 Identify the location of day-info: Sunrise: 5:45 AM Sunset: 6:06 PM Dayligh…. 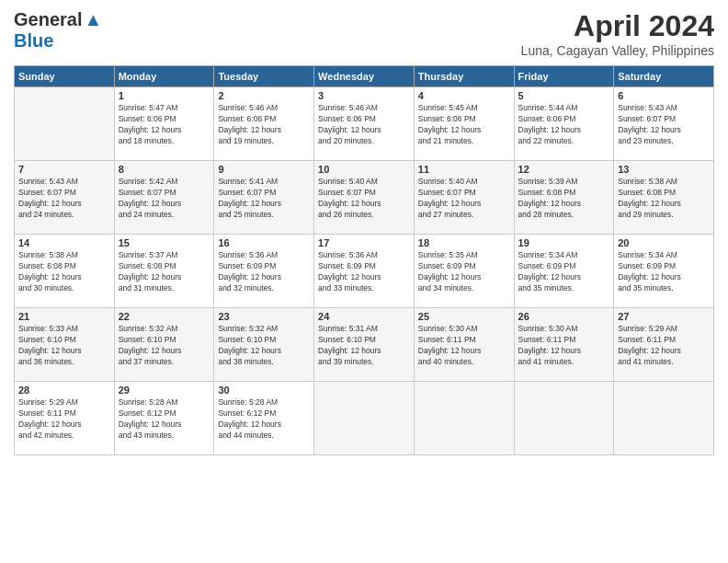
(464, 125).